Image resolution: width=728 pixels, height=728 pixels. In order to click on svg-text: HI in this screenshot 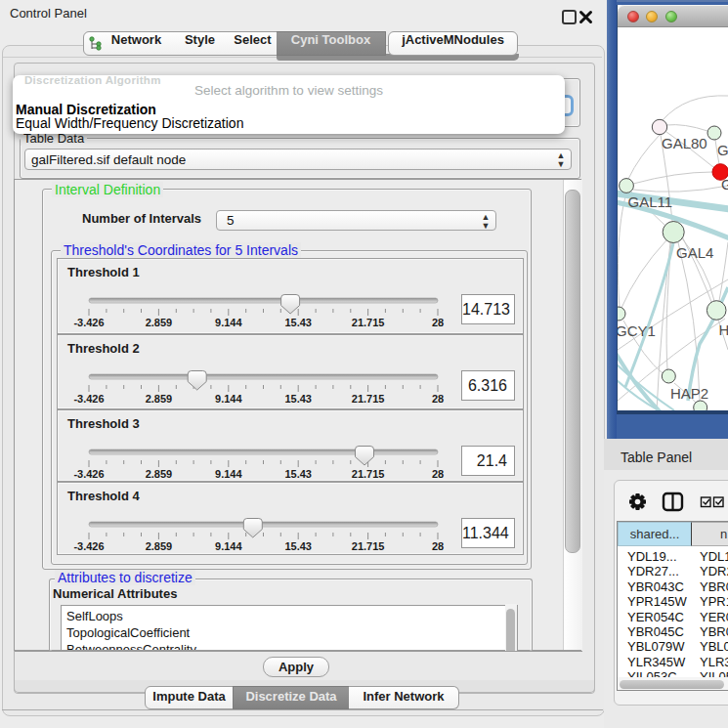, I will do `click(723, 330)`.